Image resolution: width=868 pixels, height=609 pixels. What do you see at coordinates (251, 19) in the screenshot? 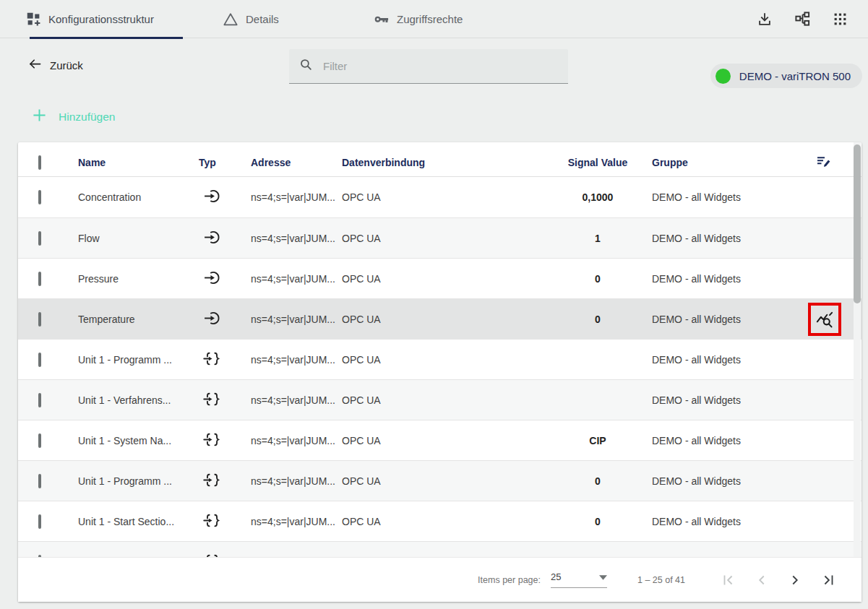
I see `tab-details: Details` at bounding box center [251, 19].